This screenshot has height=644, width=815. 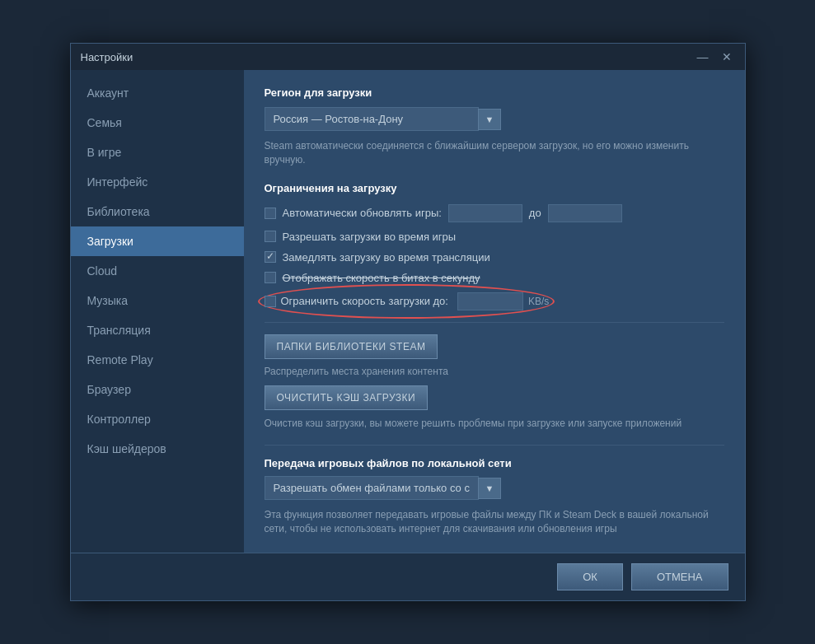 What do you see at coordinates (372, 119) in the screenshot?
I see `download-region-dropdown: Россия — Ростов-на-Дону` at bounding box center [372, 119].